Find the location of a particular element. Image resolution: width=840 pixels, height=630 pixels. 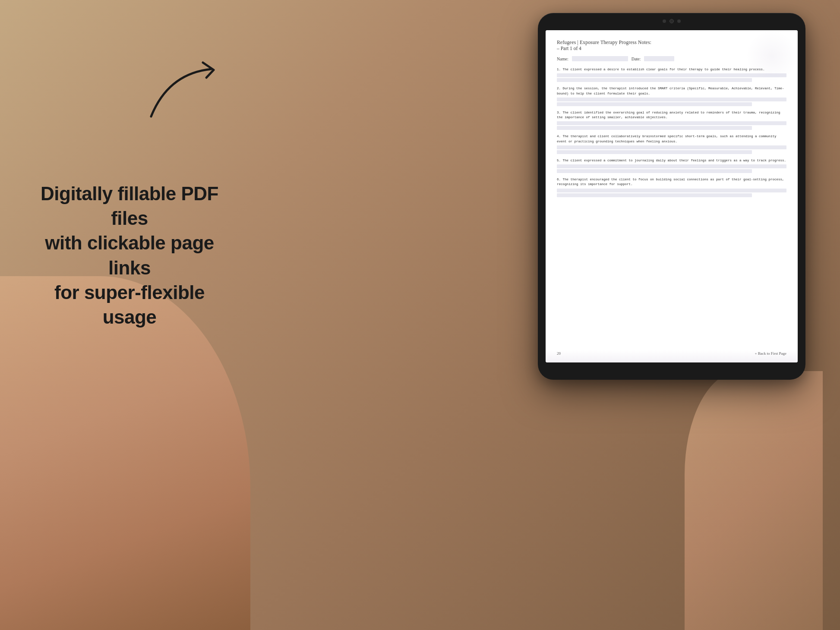

sensor-dot-left is located at coordinates (664, 21).